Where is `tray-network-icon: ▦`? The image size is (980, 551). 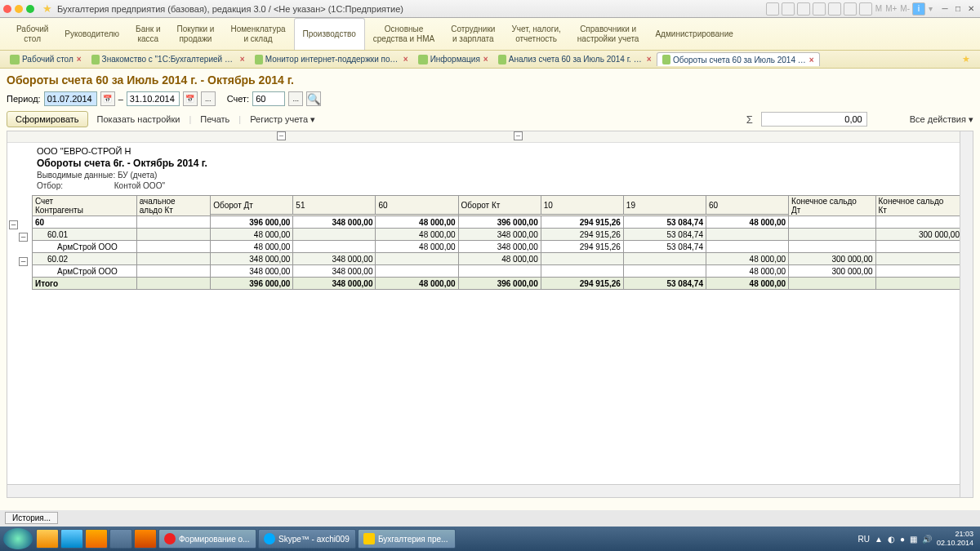 tray-network-icon: ▦ is located at coordinates (913, 539).